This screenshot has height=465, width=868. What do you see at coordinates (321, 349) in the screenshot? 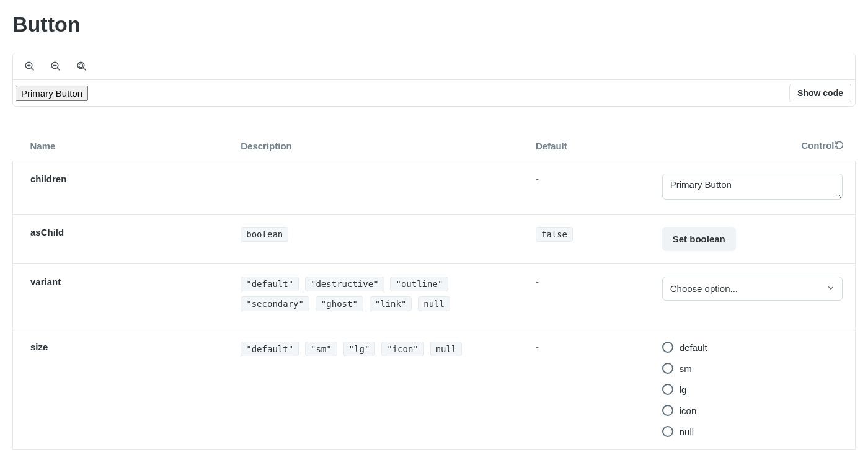
I see `size-option-sm: "sm"` at bounding box center [321, 349].